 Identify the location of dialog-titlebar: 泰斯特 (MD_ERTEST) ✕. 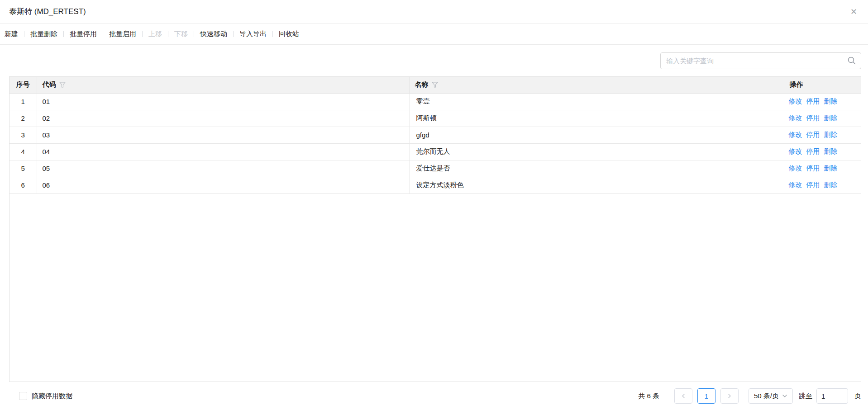
(434, 12).